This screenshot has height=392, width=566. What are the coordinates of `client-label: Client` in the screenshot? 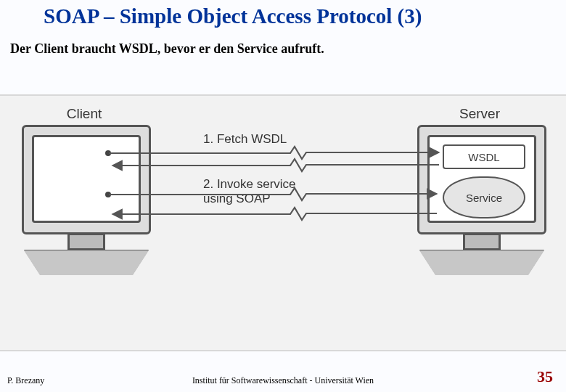 It's located at (84, 114).